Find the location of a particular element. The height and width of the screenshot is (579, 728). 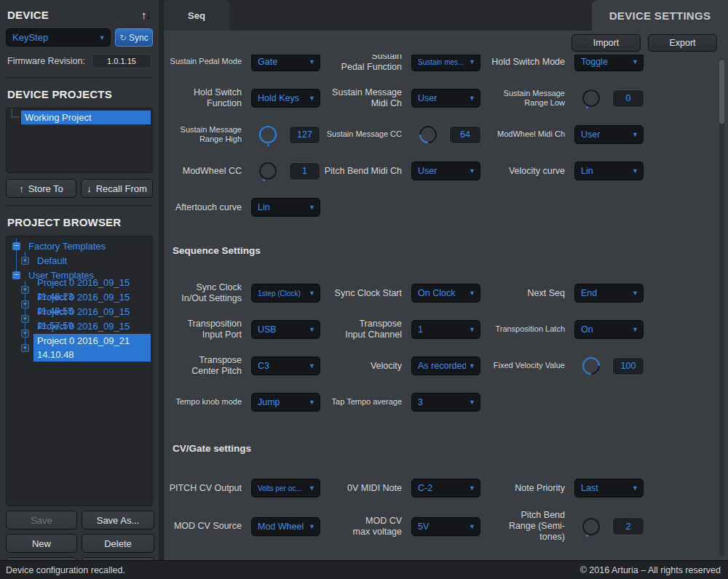

dropdown-value: Toggle is located at coordinates (605, 62).